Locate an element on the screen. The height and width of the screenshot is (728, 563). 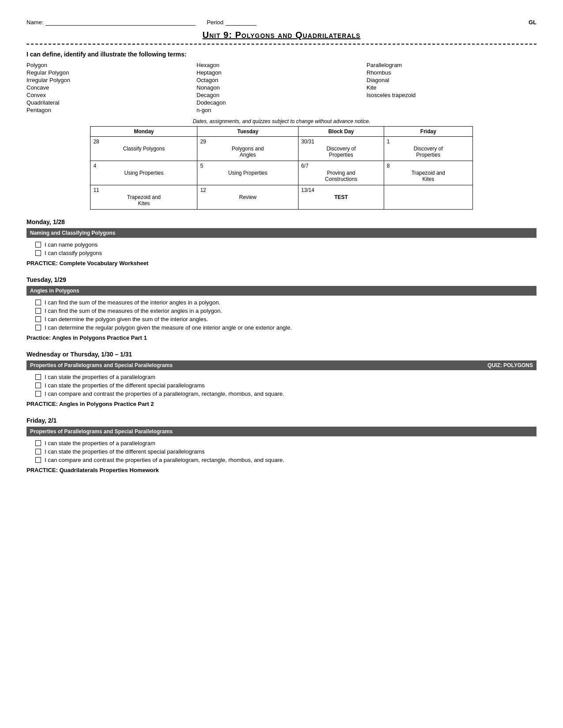
name-underline is located at coordinates (121, 22).